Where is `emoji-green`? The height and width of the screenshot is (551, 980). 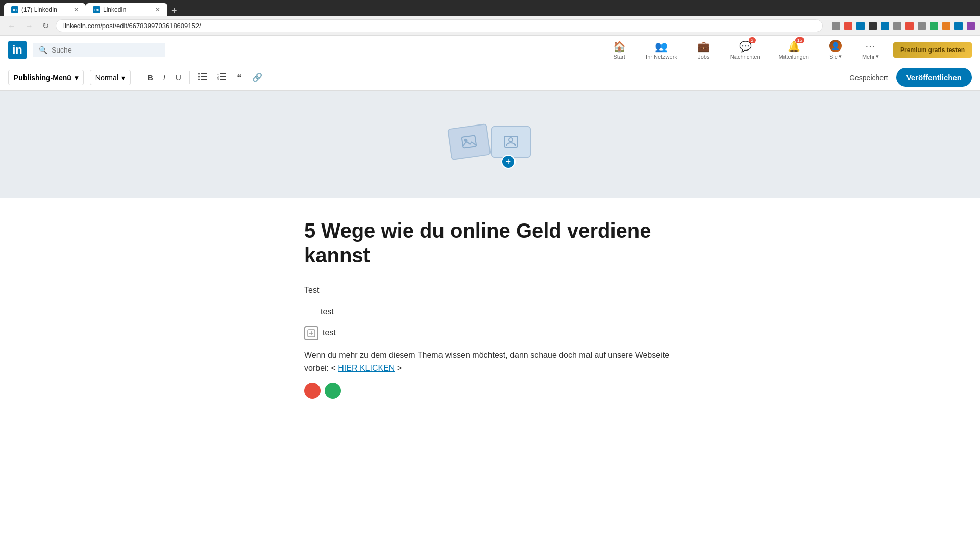
emoji-green is located at coordinates (333, 391).